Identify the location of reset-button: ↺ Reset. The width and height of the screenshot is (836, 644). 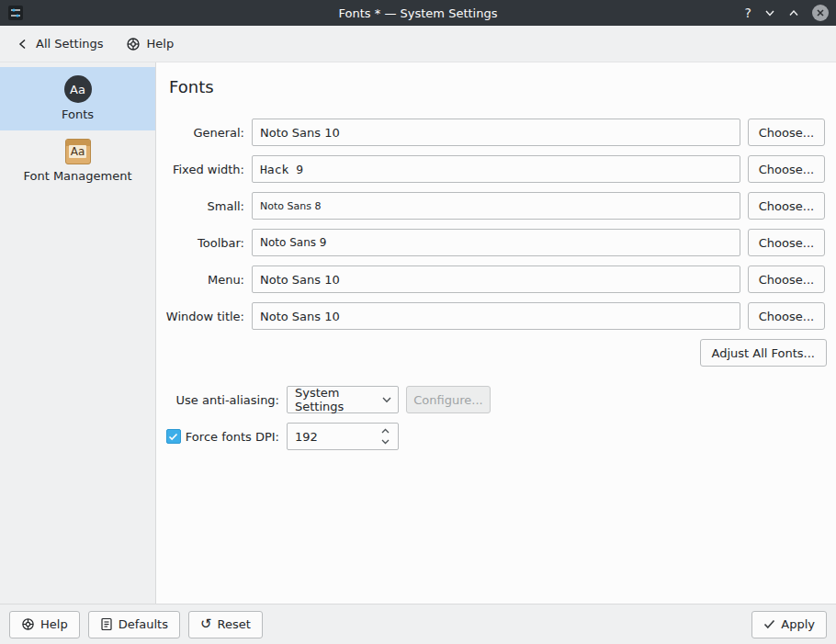
(226, 625).